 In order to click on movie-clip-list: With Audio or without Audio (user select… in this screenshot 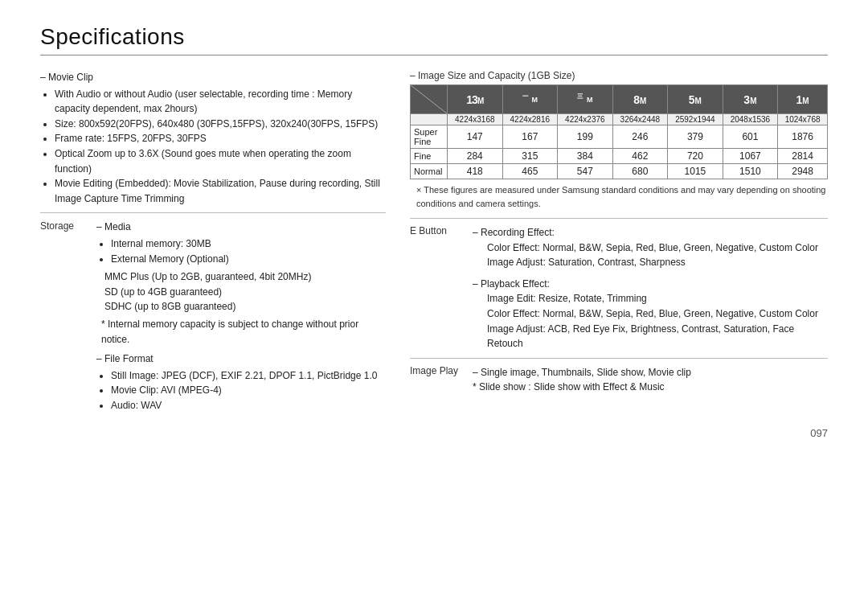, I will do `click(213, 146)`.